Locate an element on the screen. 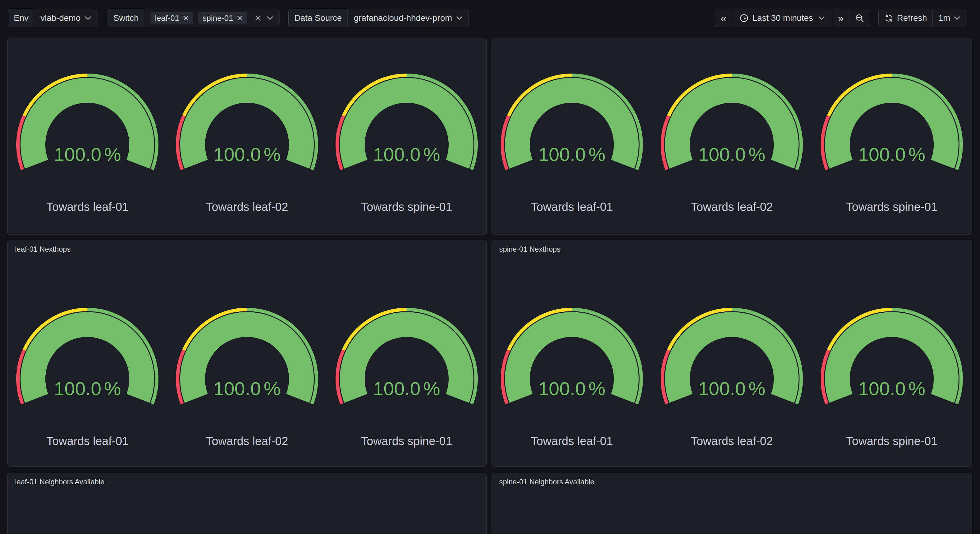  datasource-value: grafanacloud-hhdev-prom is located at coordinates (403, 18).